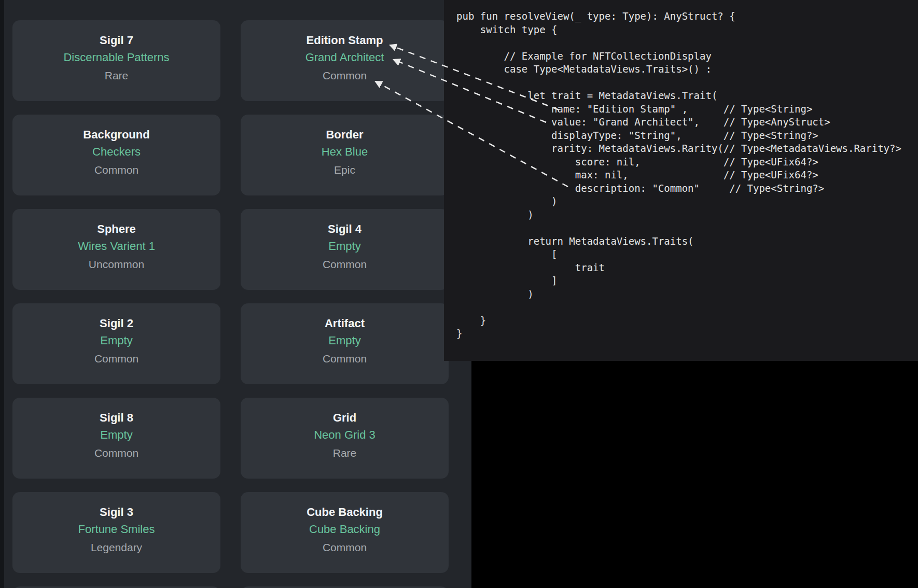 The width and height of the screenshot is (918, 588). What do you see at coordinates (116, 229) in the screenshot?
I see `trait-name: Sphere` at bounding box center [116, 229].